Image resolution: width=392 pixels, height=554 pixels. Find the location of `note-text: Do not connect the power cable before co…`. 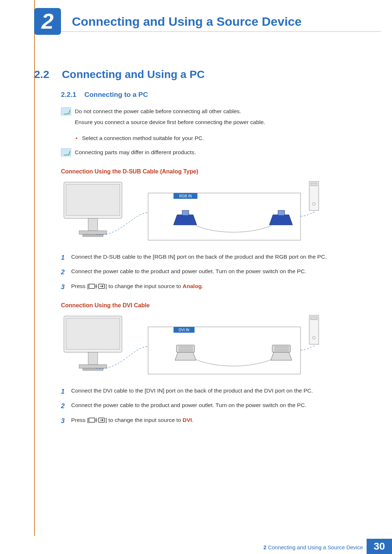

note-text: Do not connect the power cable before co… is located at coordinates (213, 111).